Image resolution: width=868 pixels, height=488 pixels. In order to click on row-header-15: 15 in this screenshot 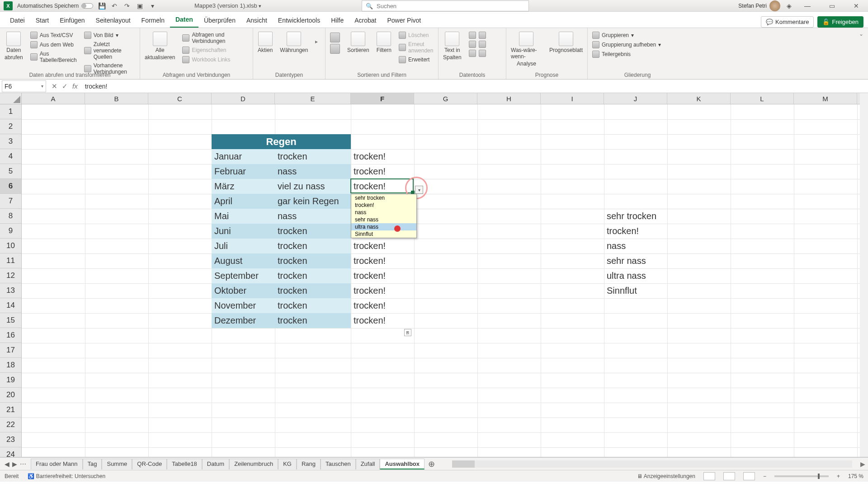, I will do `click(11, 321)`.